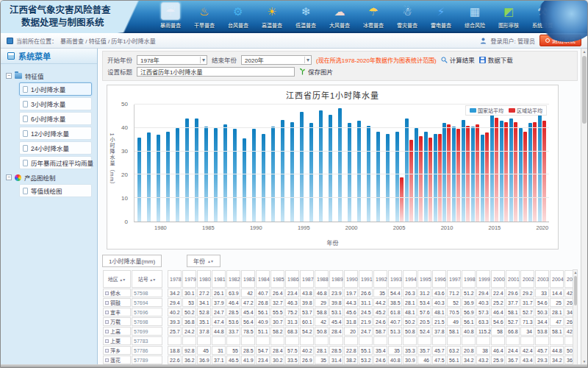  Describe the element at coordinates (340, 360) in the screenshot. I see `table-row: 莲花5778922.636.236.937.146.541.923.430.23…` at that location.